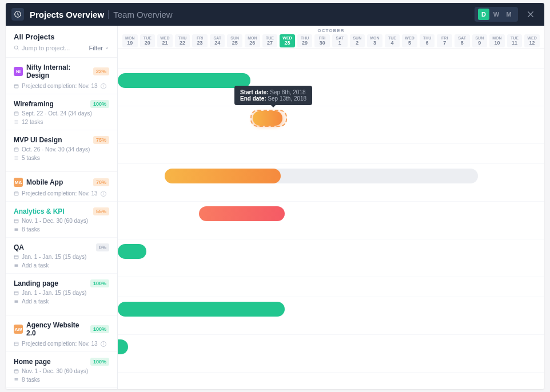 This screenshot has height=392, width=550. I want to click on avatar-group: D W M, so click(496, 14).